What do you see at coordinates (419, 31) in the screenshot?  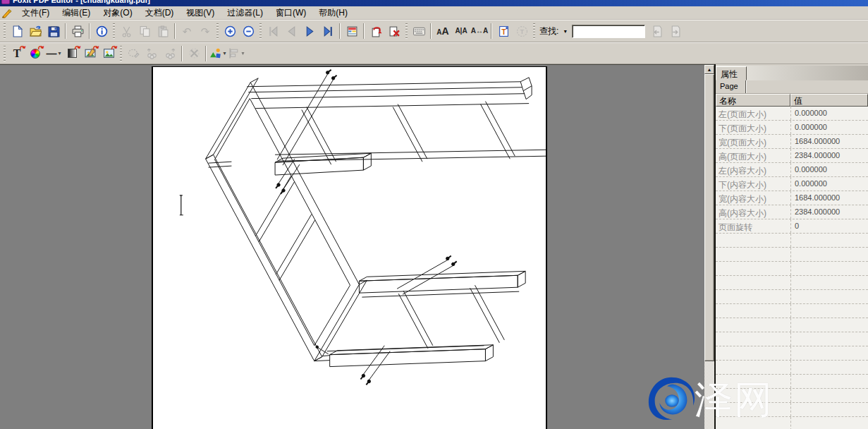 I see `keyboard-input-button` at bounding box center [419, 31].